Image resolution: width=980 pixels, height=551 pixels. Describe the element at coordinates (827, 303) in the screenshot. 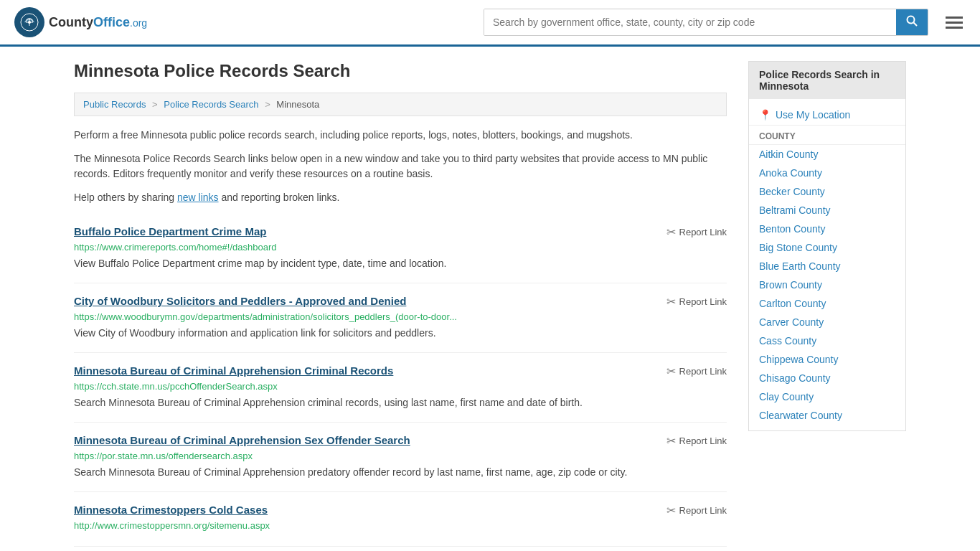

I see `sidebar-county-carlton-county: Carlton County` at that location.